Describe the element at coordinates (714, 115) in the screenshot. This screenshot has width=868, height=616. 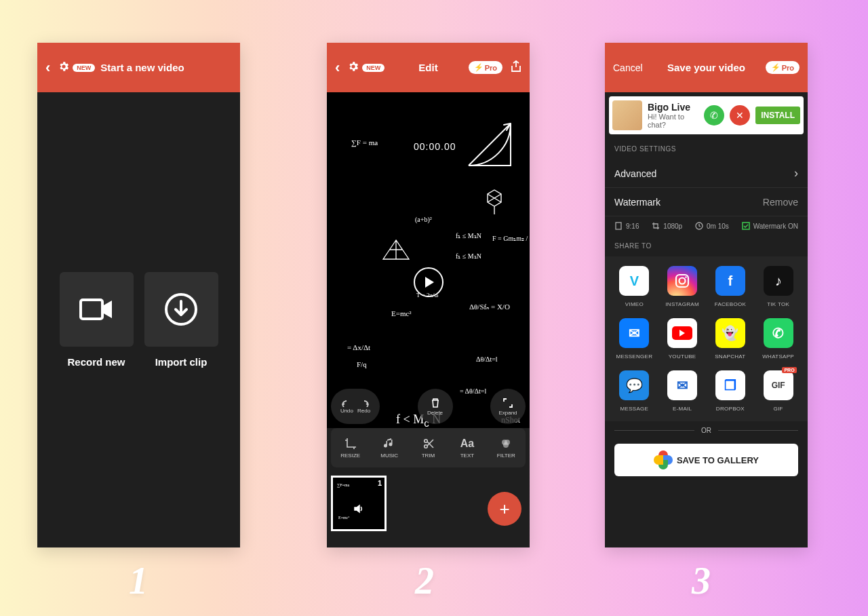
I see `call-accept-icon: ✆` at that location.